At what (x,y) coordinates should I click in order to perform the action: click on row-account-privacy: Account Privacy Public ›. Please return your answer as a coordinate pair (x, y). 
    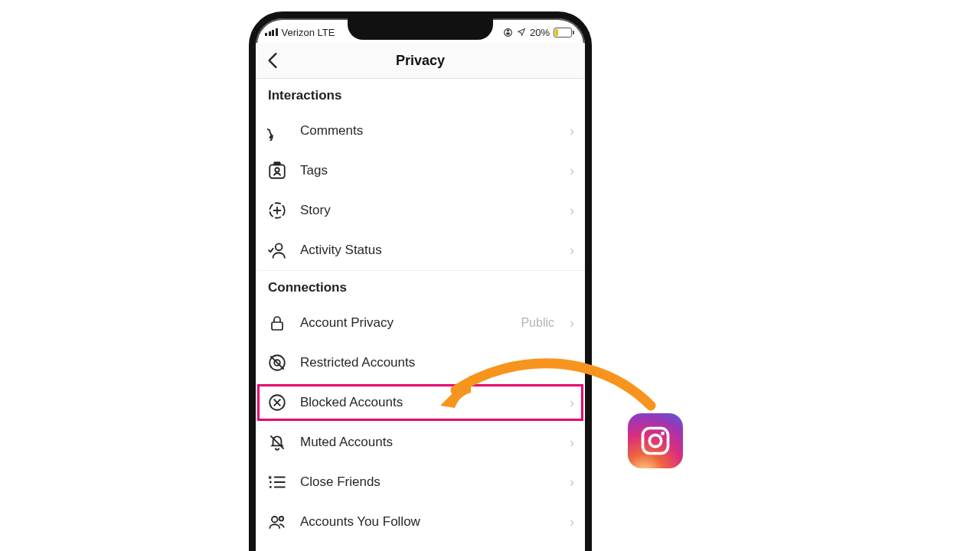
    Looking at the image, I should click on (420, 323).